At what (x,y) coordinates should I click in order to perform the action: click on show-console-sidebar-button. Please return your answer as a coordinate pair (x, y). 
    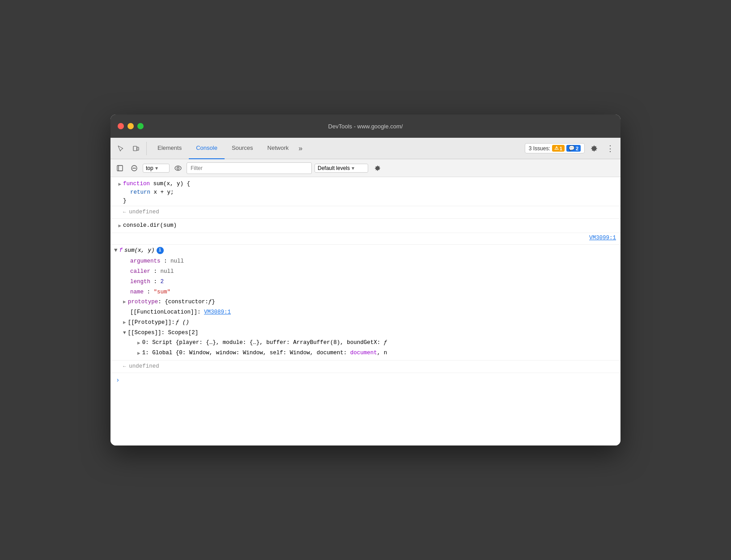
    Looking at the image, I should click on (120, 168).